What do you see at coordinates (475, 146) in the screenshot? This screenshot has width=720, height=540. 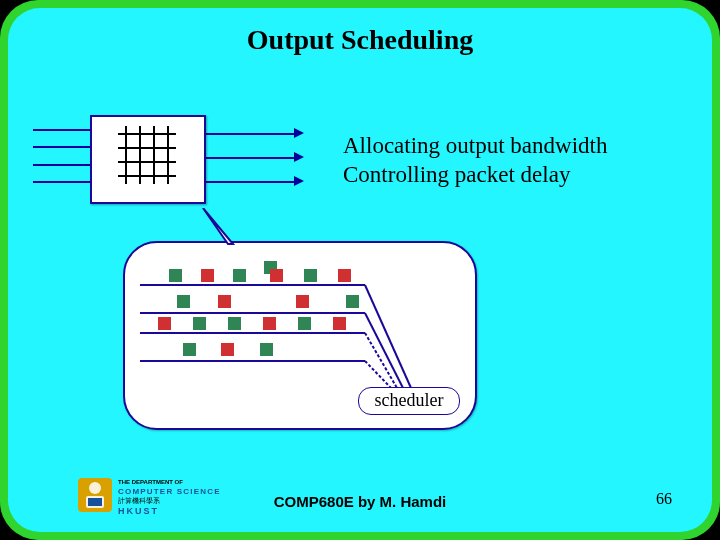 I see `bullet-line: Allocating output bandwidth` at bounding box center [475, 146].